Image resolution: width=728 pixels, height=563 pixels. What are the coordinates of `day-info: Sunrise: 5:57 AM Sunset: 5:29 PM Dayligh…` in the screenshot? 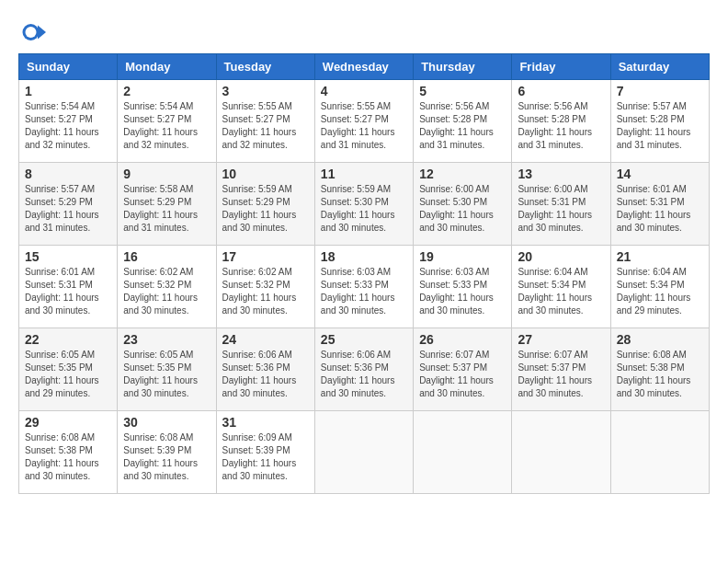 It's located at (68, 209).